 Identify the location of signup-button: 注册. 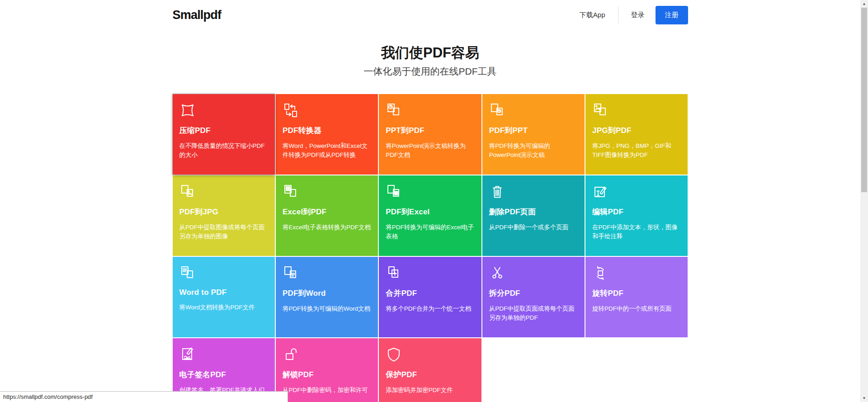
(672, 15).